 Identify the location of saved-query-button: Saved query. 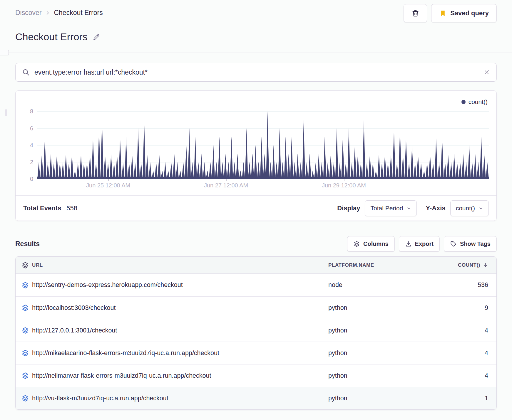
(464, 13).